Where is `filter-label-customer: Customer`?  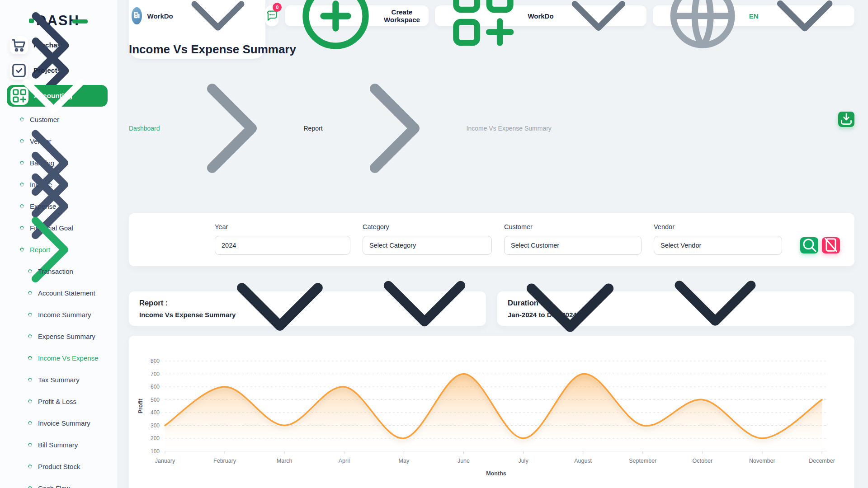
filter-label-customer: Customer is located at coordinates (573, 227).